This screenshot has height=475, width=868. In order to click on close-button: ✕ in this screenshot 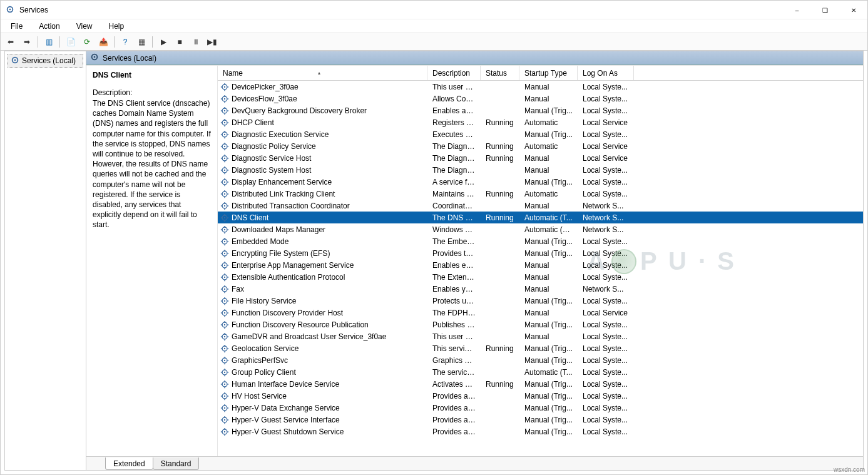, I will do `click(854, 10)`.